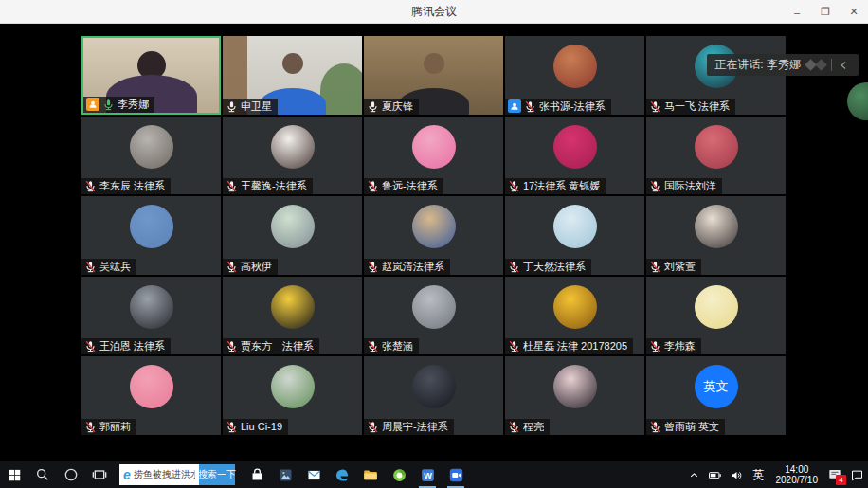 This screenshot has height=488, width=868. What do you see at coordinates (292, 316) in the screenshot?
I see `participant-tile: 贾东方 法律系` at bounding box center [292, 316].